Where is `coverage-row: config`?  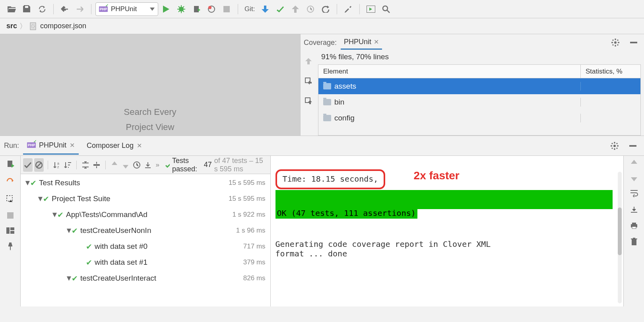
coverage-row: config is located at coordinates (479, 118).